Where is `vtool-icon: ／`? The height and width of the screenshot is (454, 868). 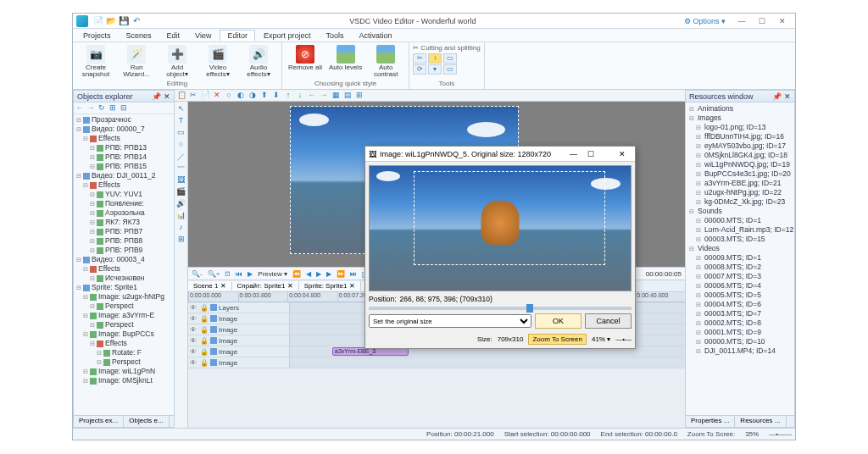 vtool-icon: ／ is located at coordinates (181, 156).